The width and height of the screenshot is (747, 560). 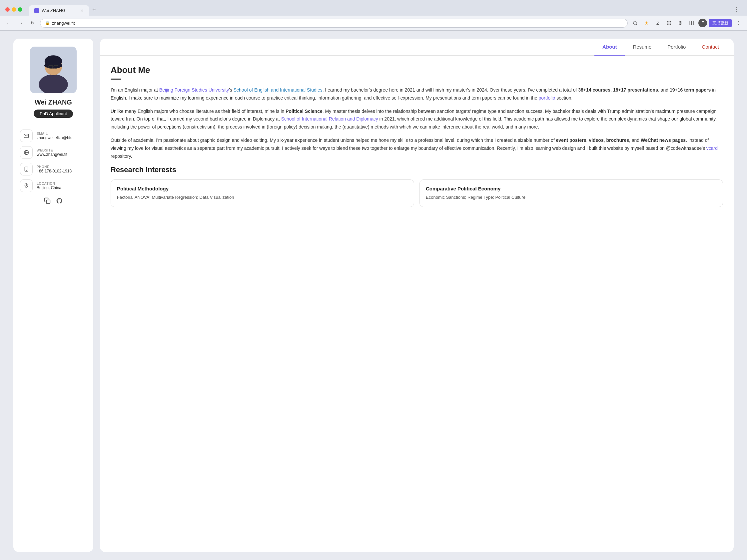 What do you see at coordinates (417, 70) in the screenshot?
I see `about-me-title: About Me` at bounding box center [417, 70].